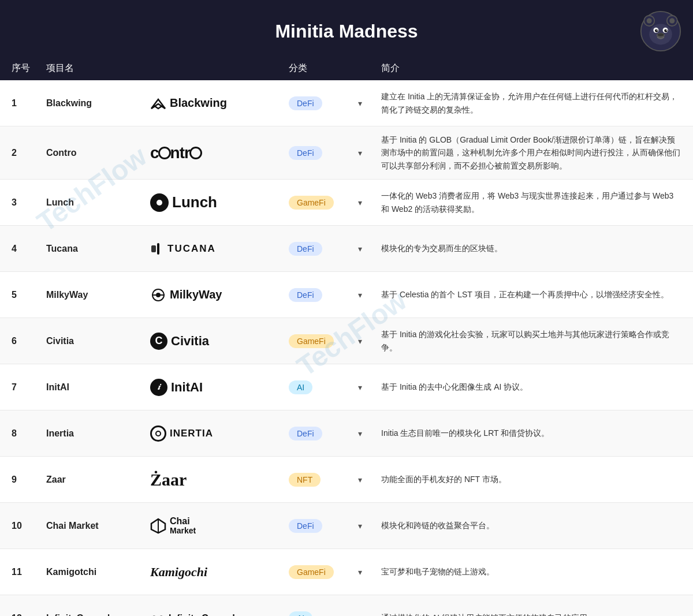  I want to click on row-logo: Żaar, so click(219, 480).